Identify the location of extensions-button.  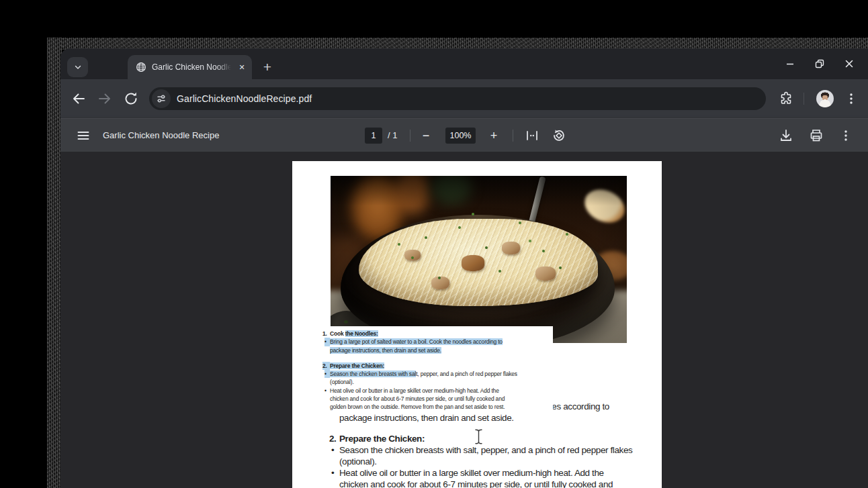
(786, 99).